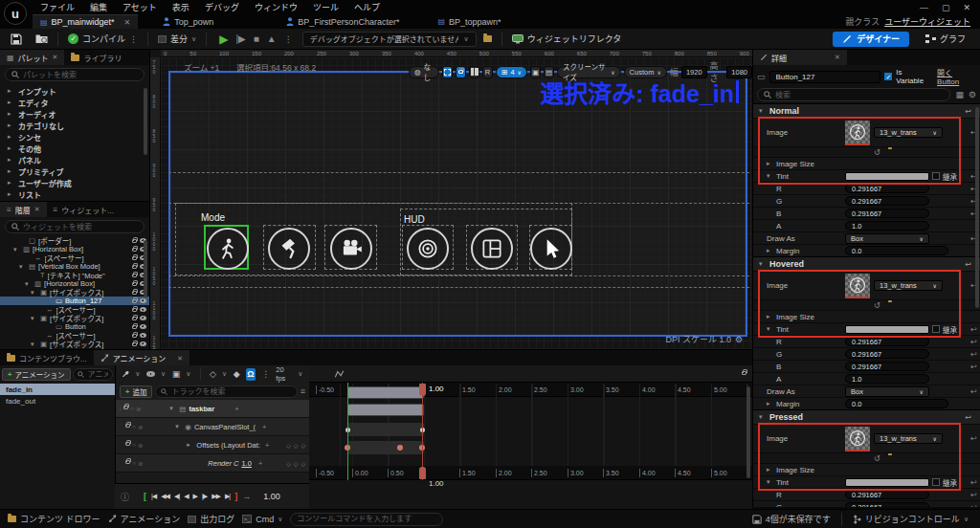  What do you see at coordinates (75, 171) in the screenshot?
I see `palette-cat-primitive: ▸プリミティブ` at bounding box center [75, 171].